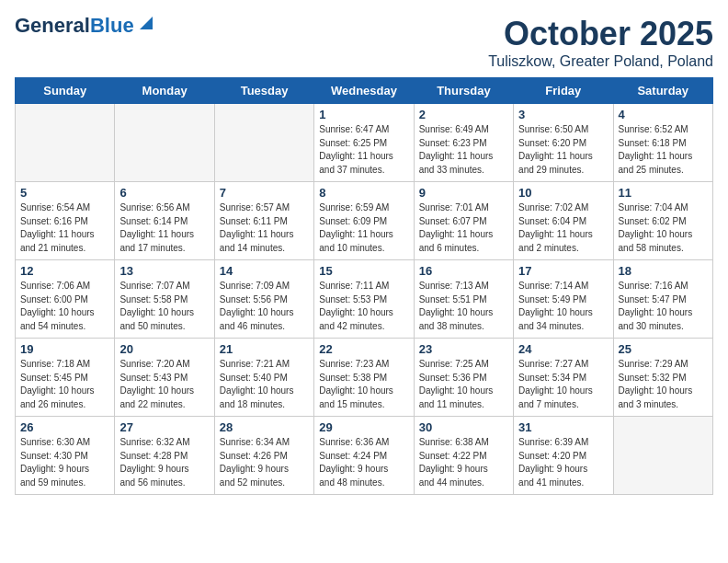 The width and height of the screenshot is (728, 563). I want to click on day-number: 9, so click(463, 193).